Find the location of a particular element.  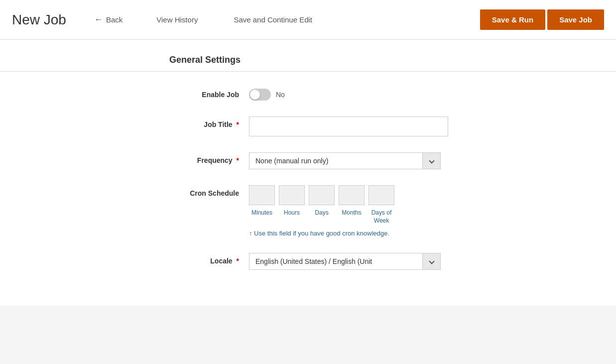

save-run-button: Save & Run is located at coordinates (513, 20).